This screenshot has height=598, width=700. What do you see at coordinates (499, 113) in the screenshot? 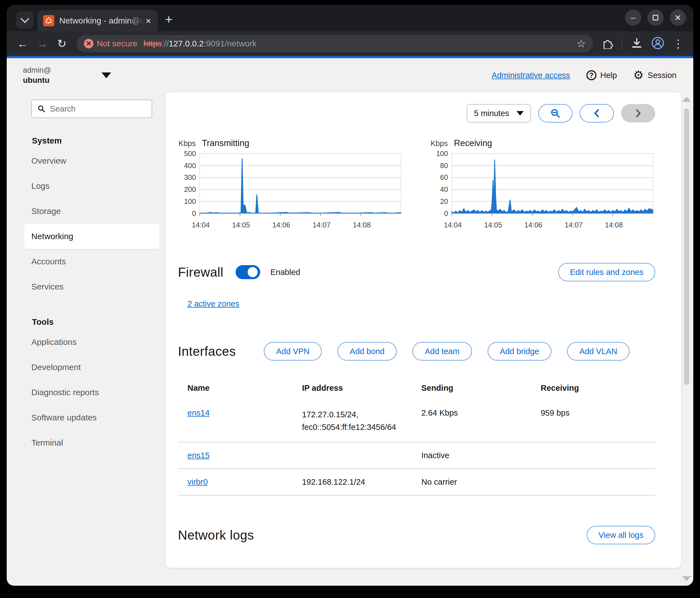
I see `interval-select: 5 minutes` at bounding box center [499, 113].